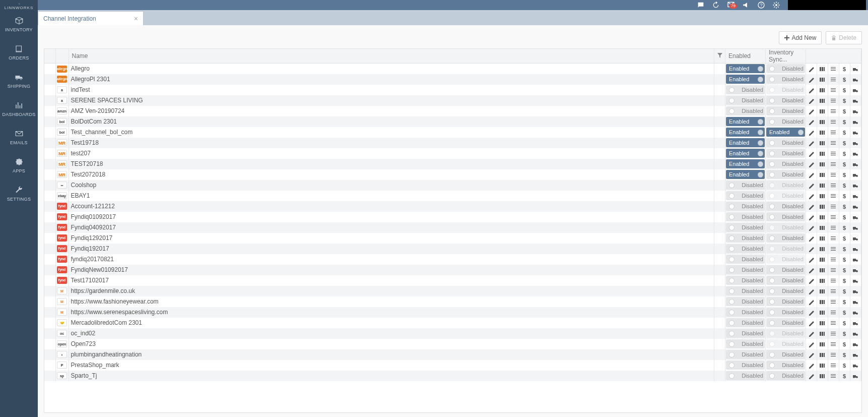  Describe the element at coordinates (453, 90) in the screenshot. I see `table-row: a indTest Disabled Disabled $` at that location.